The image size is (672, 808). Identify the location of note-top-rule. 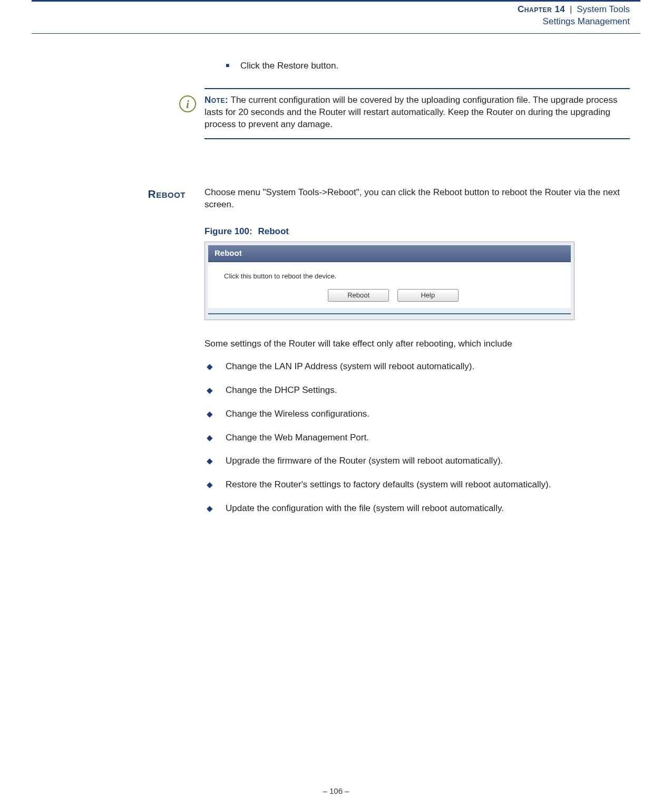
(417, 89).